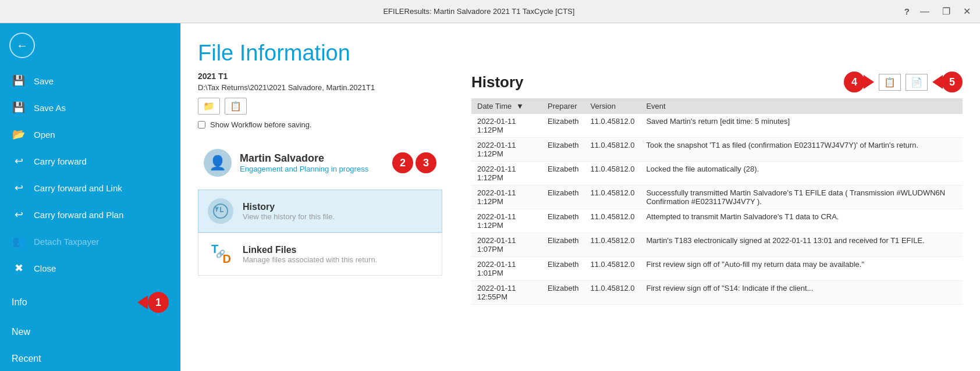  I want to click on history-card: History View the history for this file., so click(320, 211).